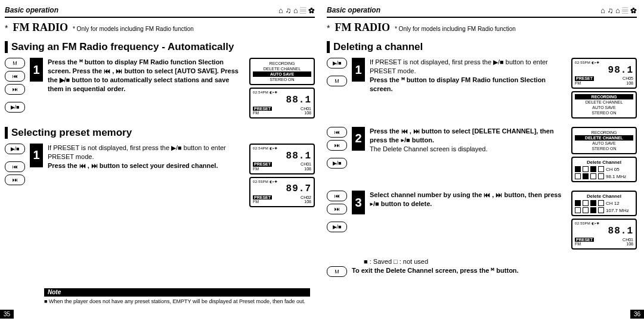  Describe the element at coordinates (604, 105) in the screenshot. I see `menu-thumb-recording: RECORDING DELETE CHANNEL AUTO SAVE STERE…` at that location.